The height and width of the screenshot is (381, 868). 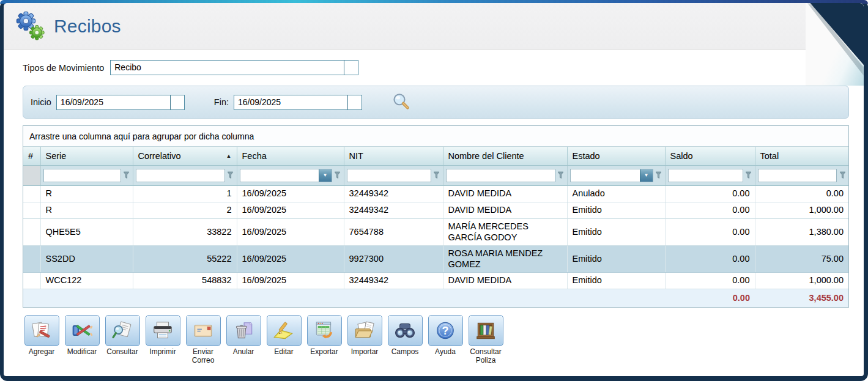 I want to click on column-header-fecha: Fecha, so click(x=290, y=156).